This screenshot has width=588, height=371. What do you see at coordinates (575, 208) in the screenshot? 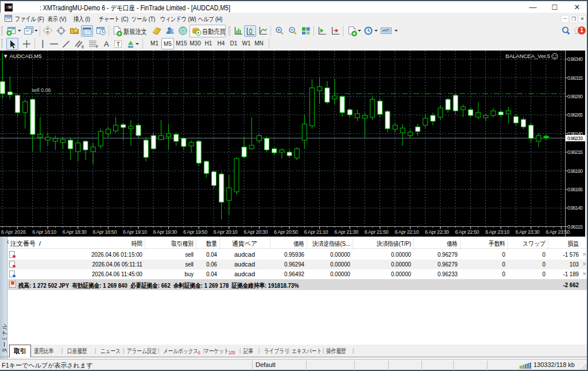
I see `svg-text: 0.96140` at bounding box center [575, 208].